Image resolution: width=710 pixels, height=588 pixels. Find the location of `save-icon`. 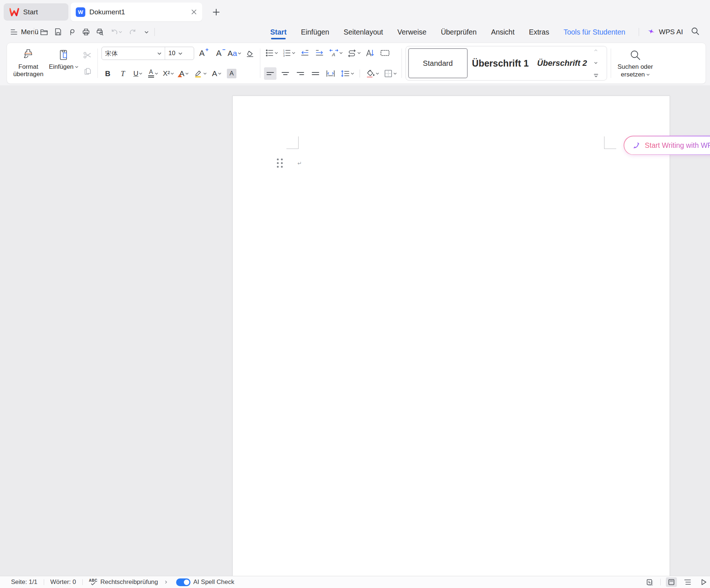

save-icon is located at coordinates (58, 32).